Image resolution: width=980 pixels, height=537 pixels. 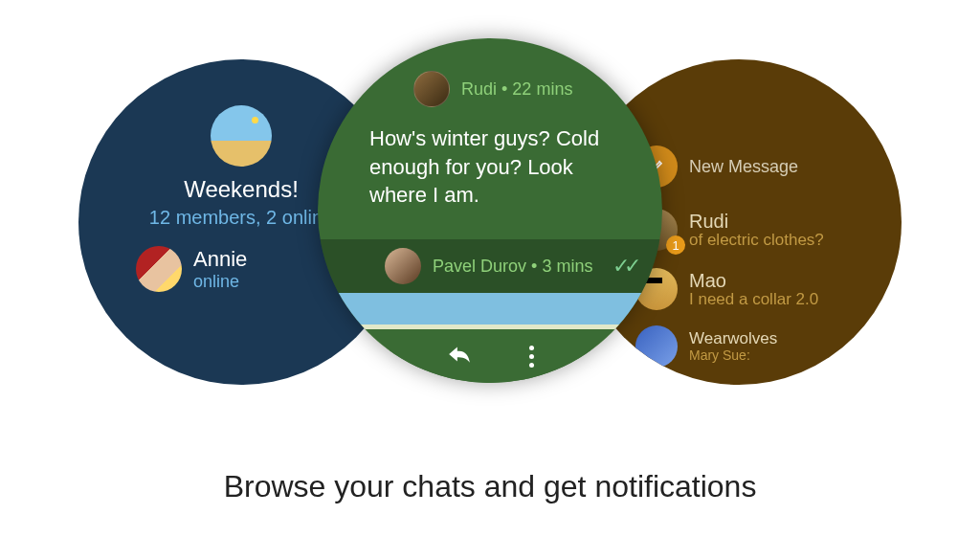 I want to click on action-bar, so click(x=490, y=356).